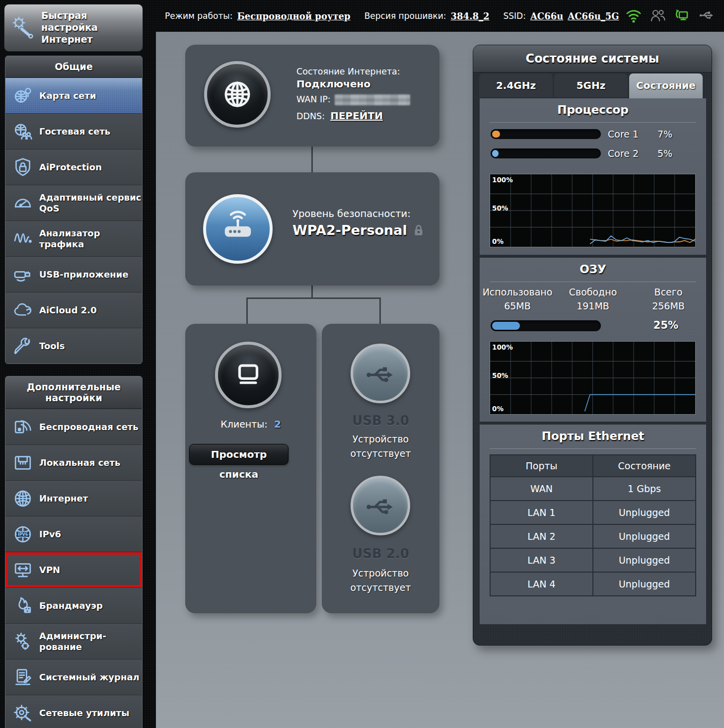  I want to click on ram-free: Свободно 191MB, so click(593, 299).